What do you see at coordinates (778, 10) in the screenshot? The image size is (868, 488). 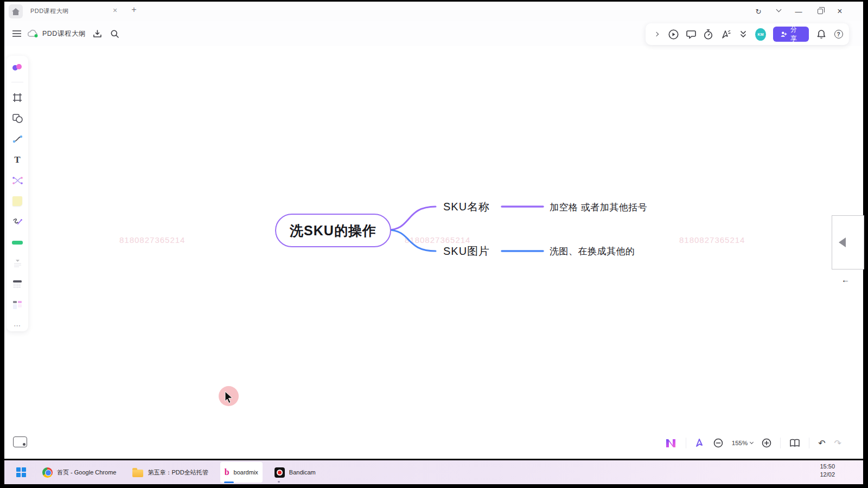 I see `window-menu-button` at bounding box center [778, 10].